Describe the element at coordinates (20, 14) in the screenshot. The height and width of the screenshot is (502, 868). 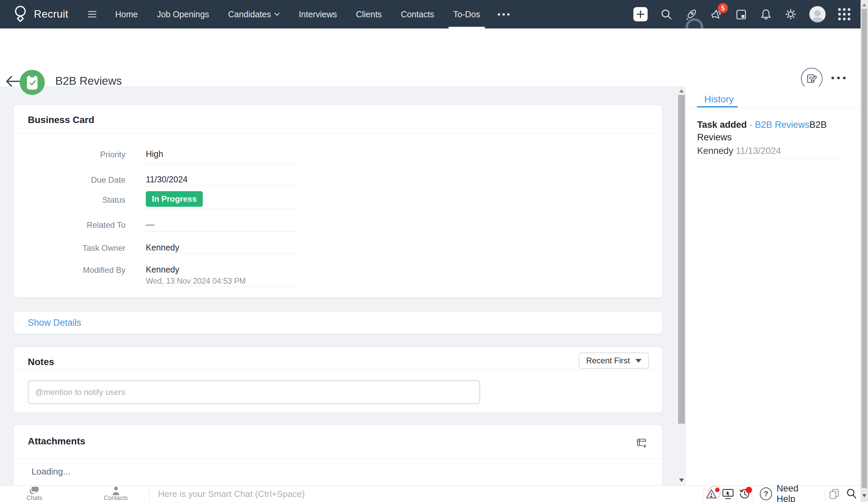
I see `recruit-logo-icon` at that location.